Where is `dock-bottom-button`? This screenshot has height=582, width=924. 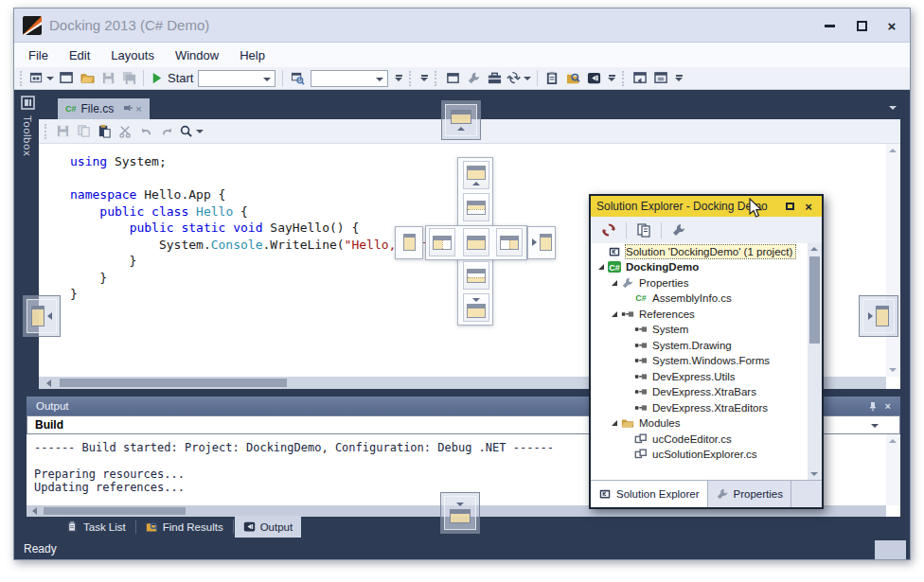 dock-bottom-button is located at coordinates (476, 308).